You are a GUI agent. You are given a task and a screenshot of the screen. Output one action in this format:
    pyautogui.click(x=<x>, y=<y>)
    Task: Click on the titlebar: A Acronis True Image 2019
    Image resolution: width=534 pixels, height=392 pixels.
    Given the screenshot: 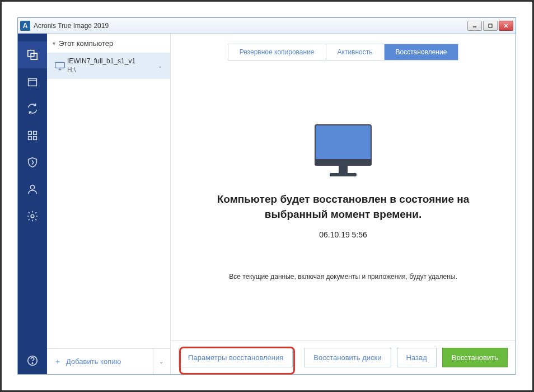 What is the action you would take?
    pyautogui.click(x=266, y=26)
    